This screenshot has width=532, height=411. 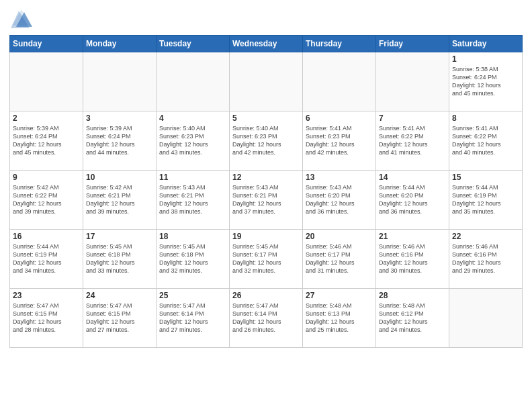 What do you see at coordinates (120, 177) in the screenshot?
I see `day-number: 10` at bounding box center [120, 177].